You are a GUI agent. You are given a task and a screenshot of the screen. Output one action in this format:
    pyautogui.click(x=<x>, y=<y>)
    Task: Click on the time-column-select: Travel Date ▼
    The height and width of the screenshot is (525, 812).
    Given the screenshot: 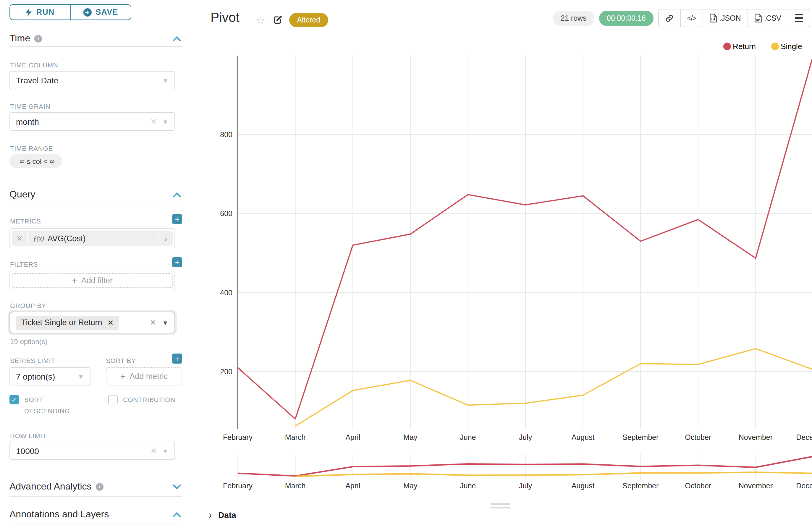 What is the action you would take?
    pyautogui.click(x=92, y=80)
    